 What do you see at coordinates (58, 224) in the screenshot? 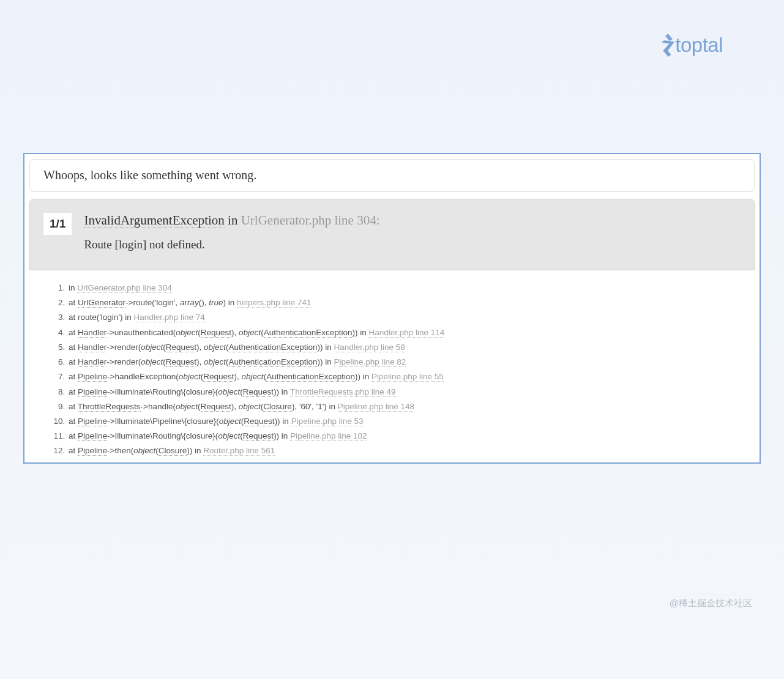
I see `exception-count-badge: 1/1` at bounding box center [58, 224].